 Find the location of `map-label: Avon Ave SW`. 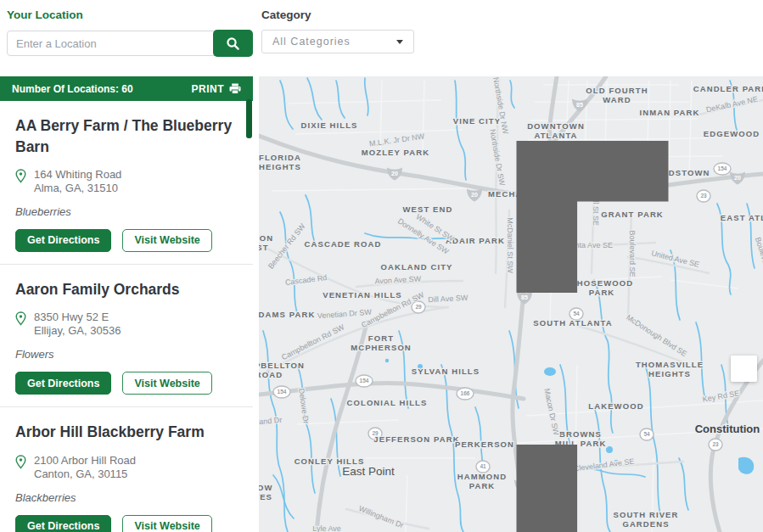

map-label: Avon Ave SW is located at coordinates (398, 280).